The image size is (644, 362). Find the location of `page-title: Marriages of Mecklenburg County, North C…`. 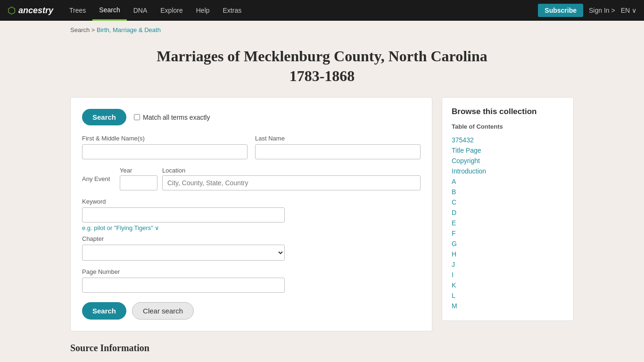

page-title: Marriages of Mecklenburg County, North C… is located at coordinates (322, 66).